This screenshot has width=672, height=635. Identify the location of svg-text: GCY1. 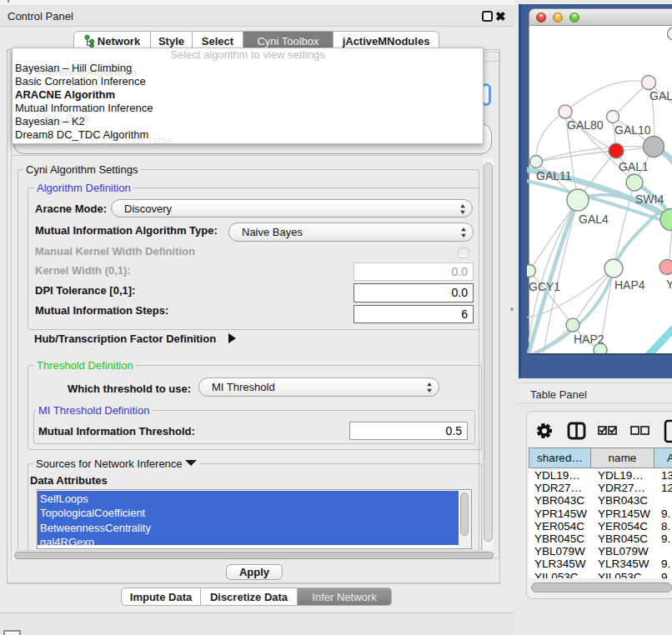
(544, 287).